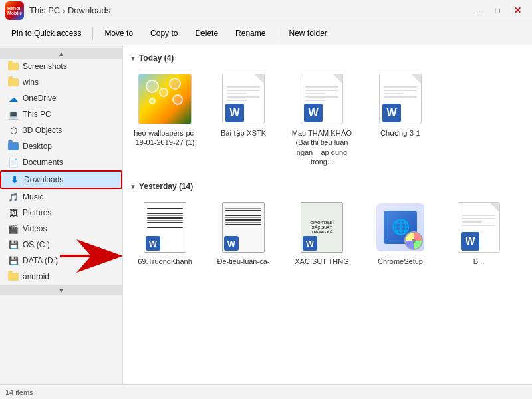  What do you see at coordinates (61, 290) in the screenshot?
I see `sidebar-scroll-down: ▼` at bounding box center [61, 290].